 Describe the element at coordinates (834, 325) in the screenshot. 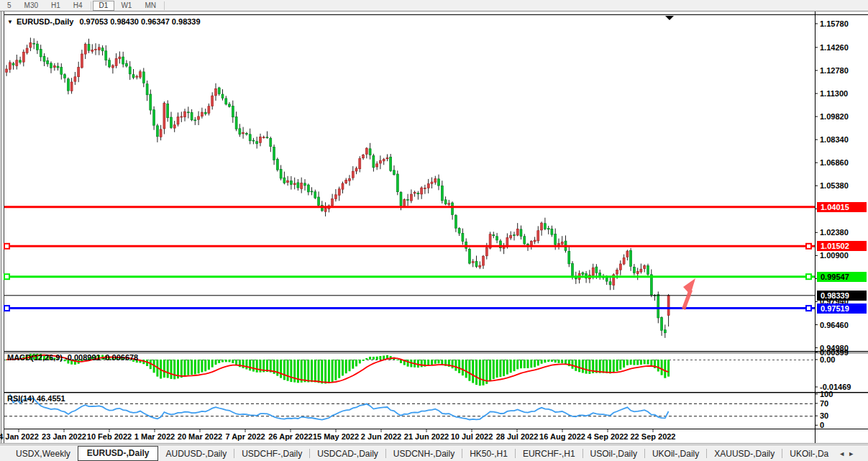

I see `price-tick-0.96460: 0.96460` at that location.